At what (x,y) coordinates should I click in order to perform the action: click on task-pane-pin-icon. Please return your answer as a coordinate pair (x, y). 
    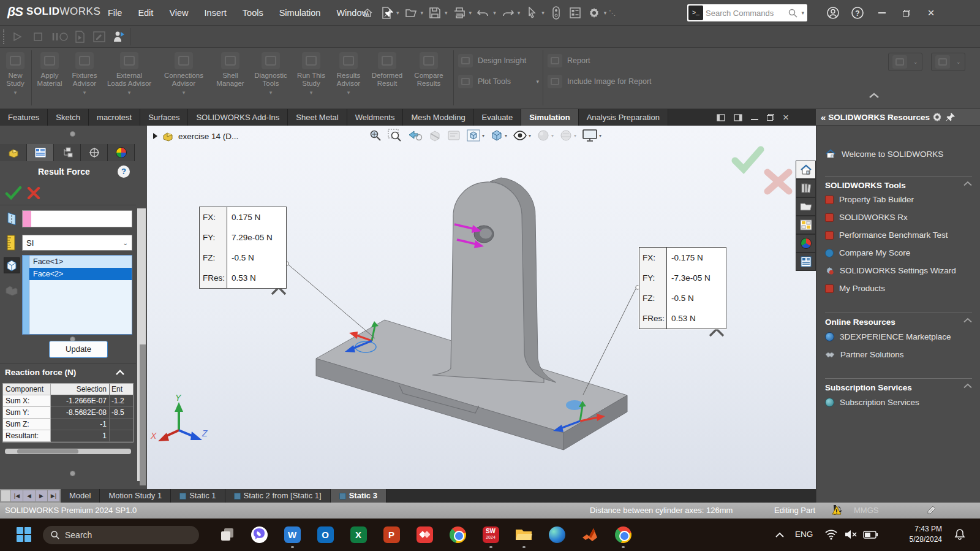
    Looking at the image, I should click on (951, 117).